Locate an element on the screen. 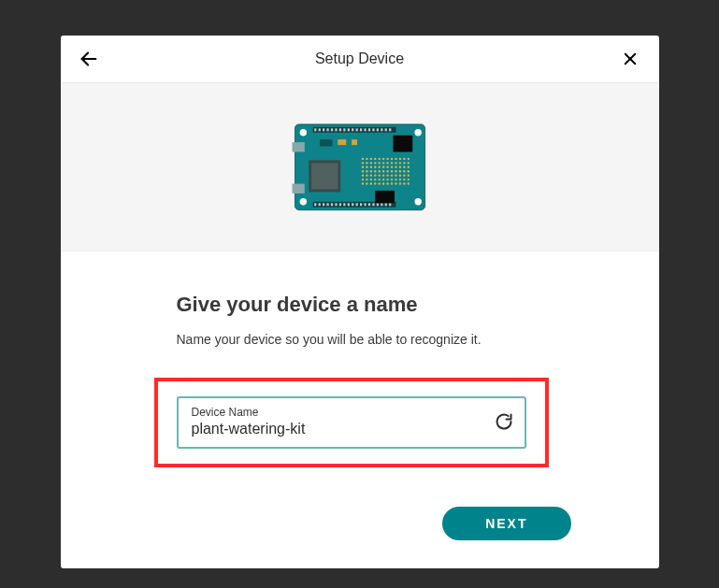  modal-footer: NEXT is located at coordinates (360, 538).